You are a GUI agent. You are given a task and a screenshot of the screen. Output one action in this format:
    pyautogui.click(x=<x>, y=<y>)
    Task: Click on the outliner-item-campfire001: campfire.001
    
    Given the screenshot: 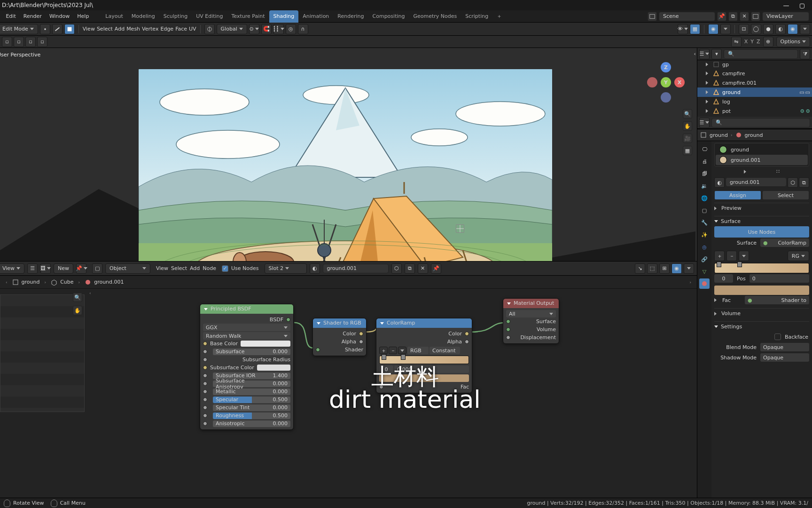 What is the action you would take?
    pyautogui.click(x=740, y=83)
    